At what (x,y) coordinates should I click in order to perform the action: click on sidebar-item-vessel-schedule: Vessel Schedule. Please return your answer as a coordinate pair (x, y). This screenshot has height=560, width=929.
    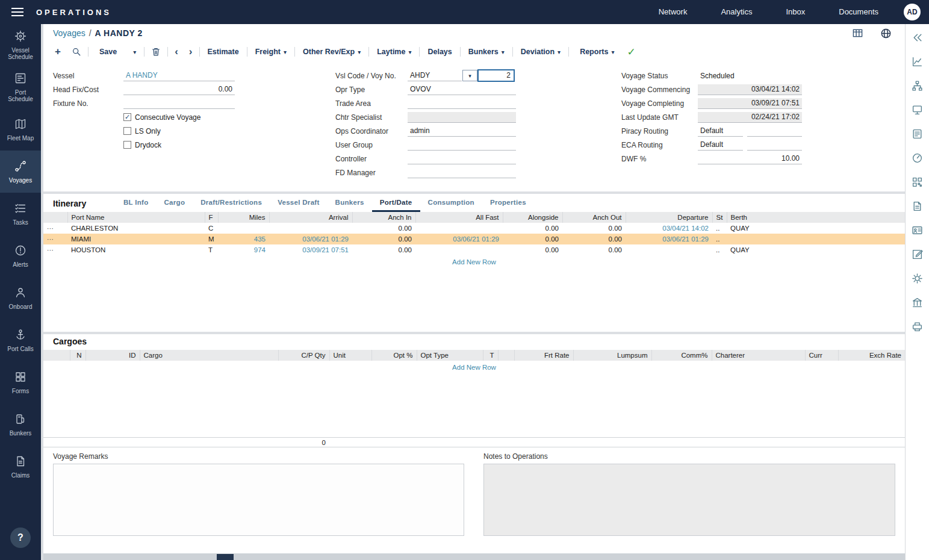
    Looking at the image, I should click on (20, 45).